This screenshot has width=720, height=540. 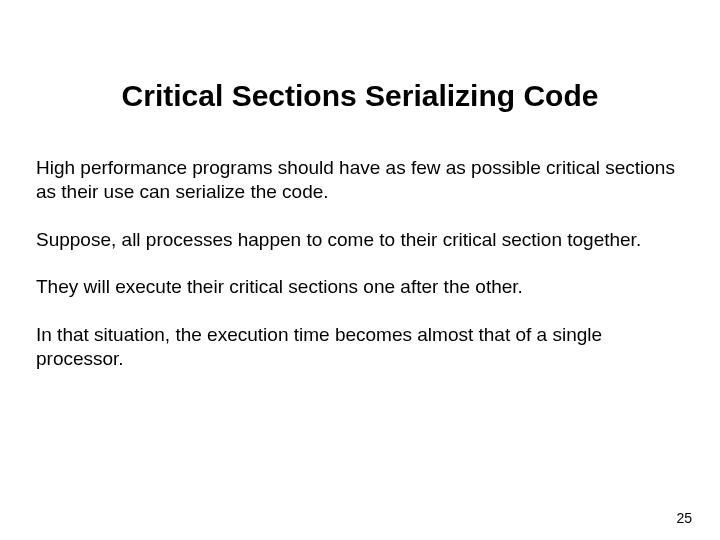 What do you see at coordinates (360, 240) in the screenshot?
I see `paragraph-2: Suppose, all processes happen to come to…` at bounding box center [360, 240].